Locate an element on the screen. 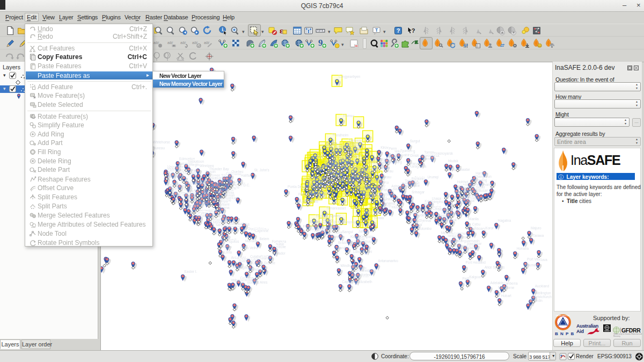 The width and height of the screenshot is (644, 362). svg-text: Perm is located at coordinates (393, 148).